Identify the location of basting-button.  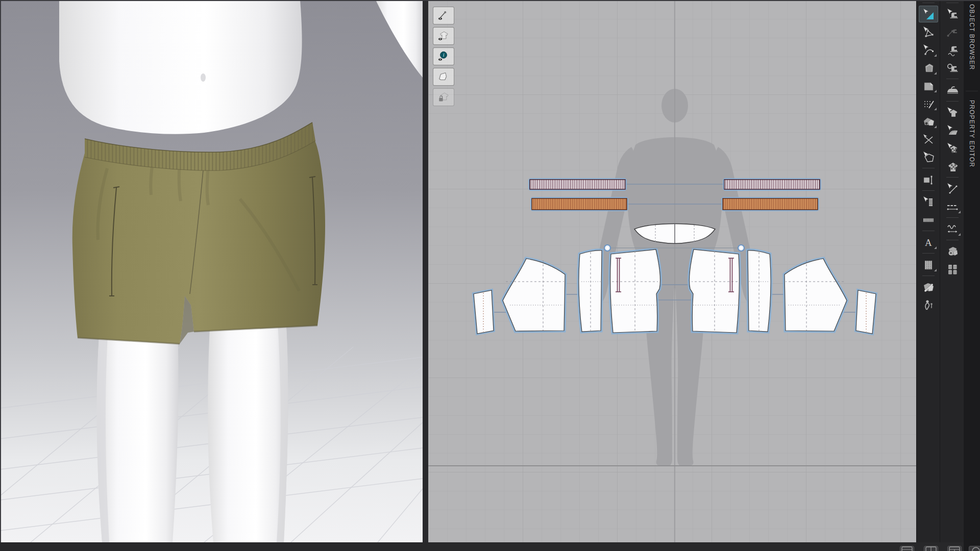
(952, 206).